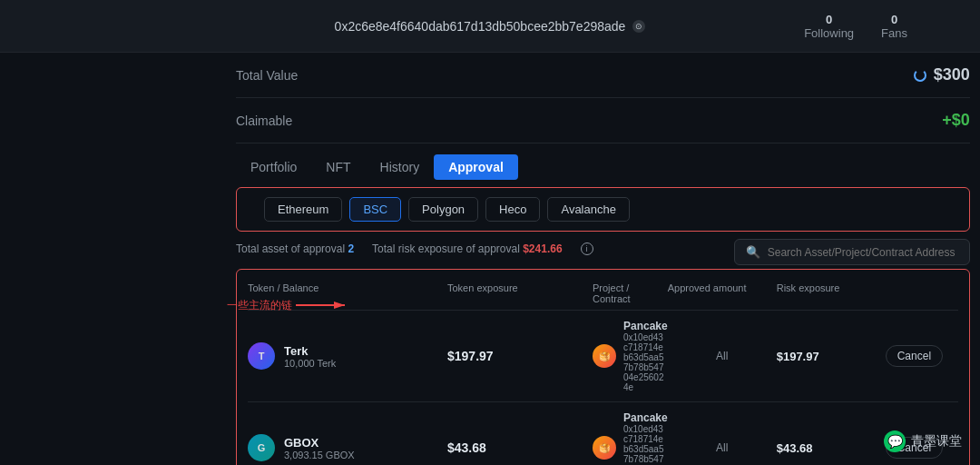  I want to click on tab-nft: NFT, so click(338, 167).